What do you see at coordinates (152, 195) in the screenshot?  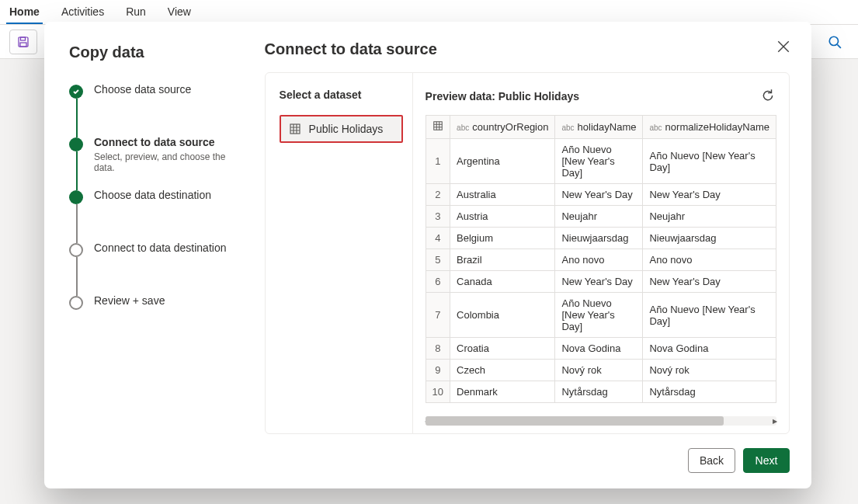 I see `step-label: Choose data destination` at bounding box center [152, 195].